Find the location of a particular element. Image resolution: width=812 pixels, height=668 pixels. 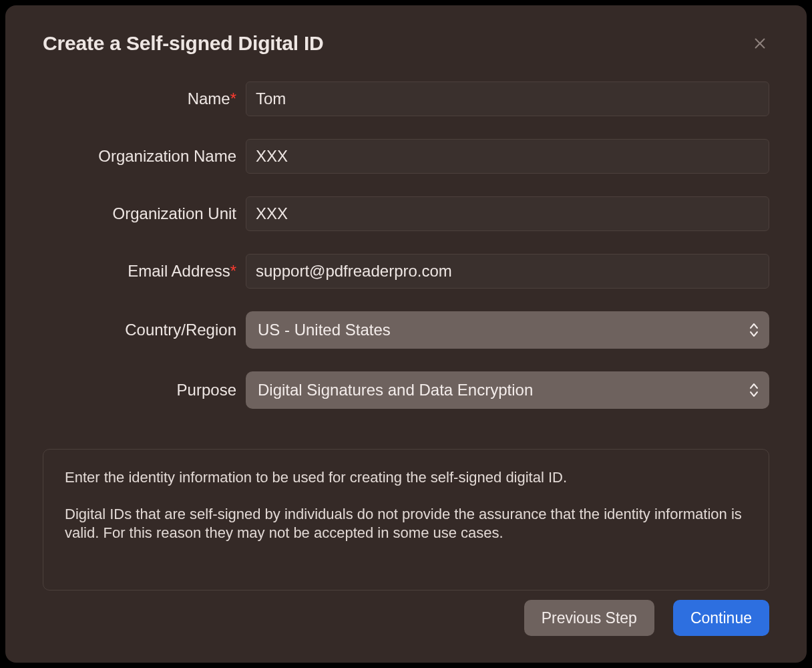

country-region-row: Country/Region US - United States is located at coordinates (406, 330).